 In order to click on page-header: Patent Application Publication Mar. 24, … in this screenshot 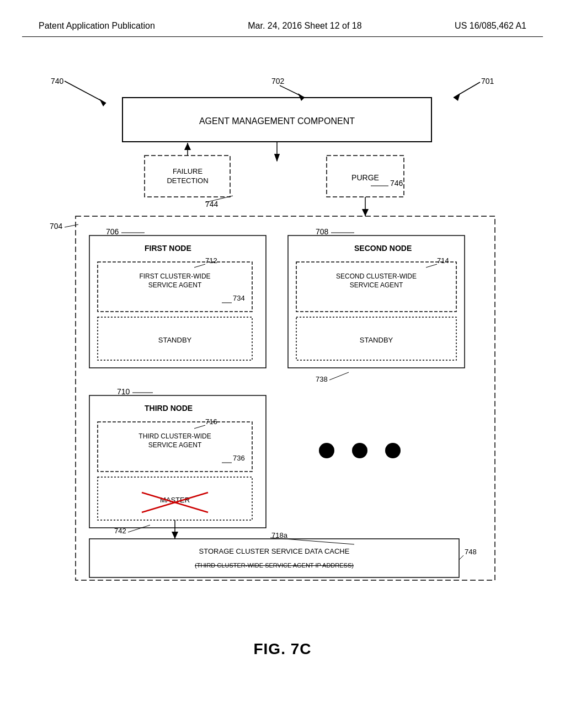, I will do `click(282, 24)`.